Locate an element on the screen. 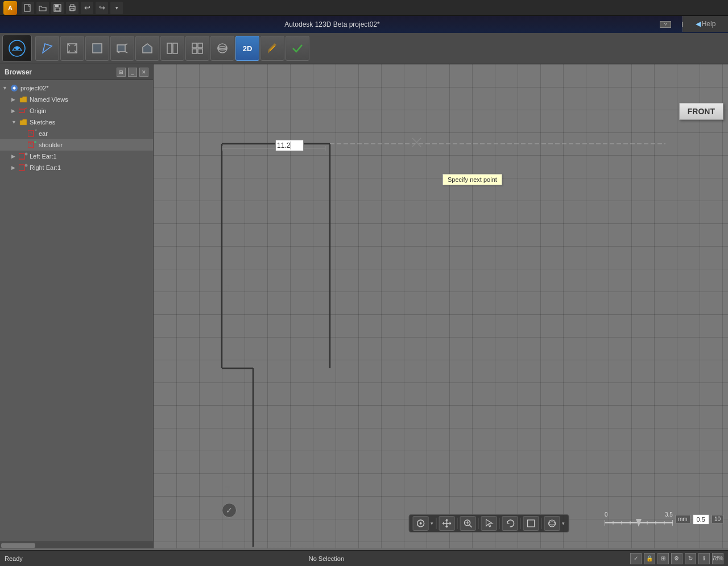 Image resolution: width=728 pixels, height=566 pixels. tree-item-sketches: ▼ Sketches is located at coordinates (76, 122).